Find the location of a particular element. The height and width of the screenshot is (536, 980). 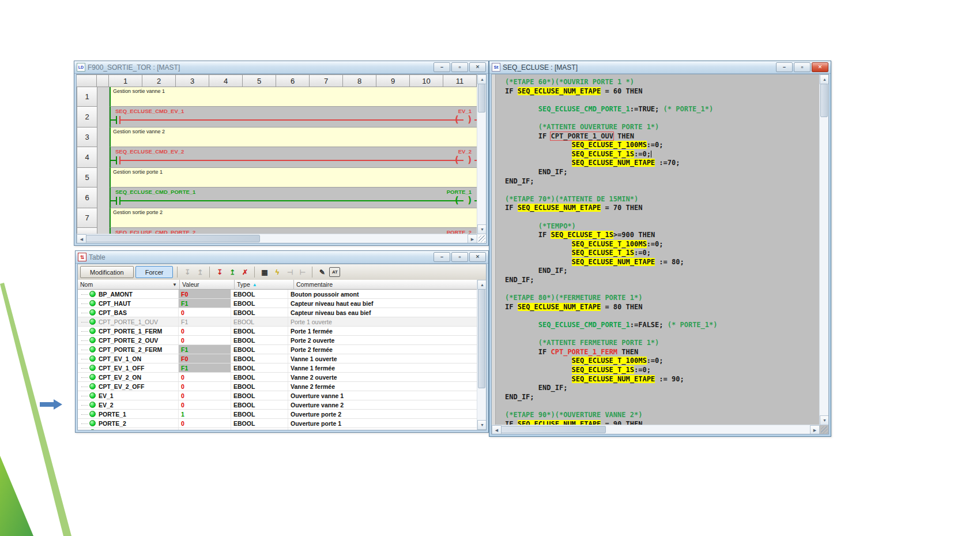

hscroll-thumb is located at coordinates (173, 239).